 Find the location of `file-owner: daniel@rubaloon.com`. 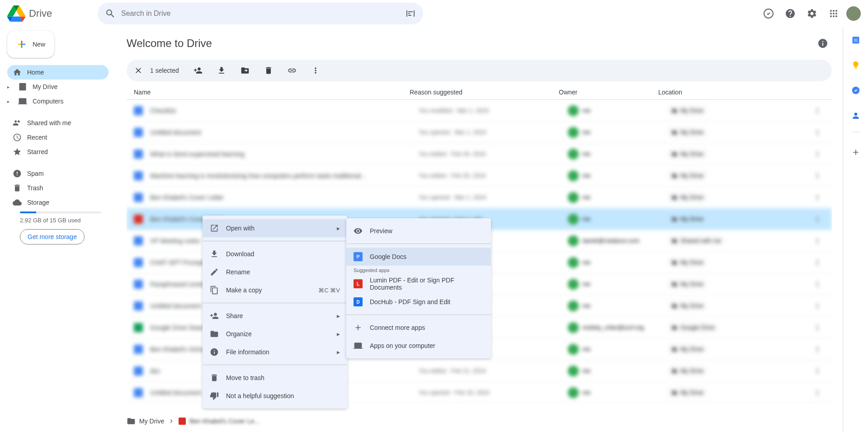

file-owner: daniel@rubaloon.com is located at coordinates (618, 241).